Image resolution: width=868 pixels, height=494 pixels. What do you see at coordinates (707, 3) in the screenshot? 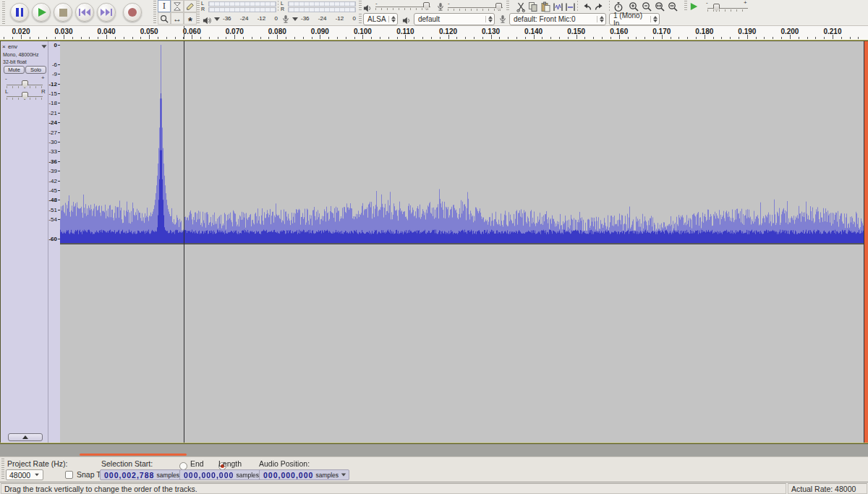
I see `speed-slider-min-label: -` at bounding box center [707, 3].